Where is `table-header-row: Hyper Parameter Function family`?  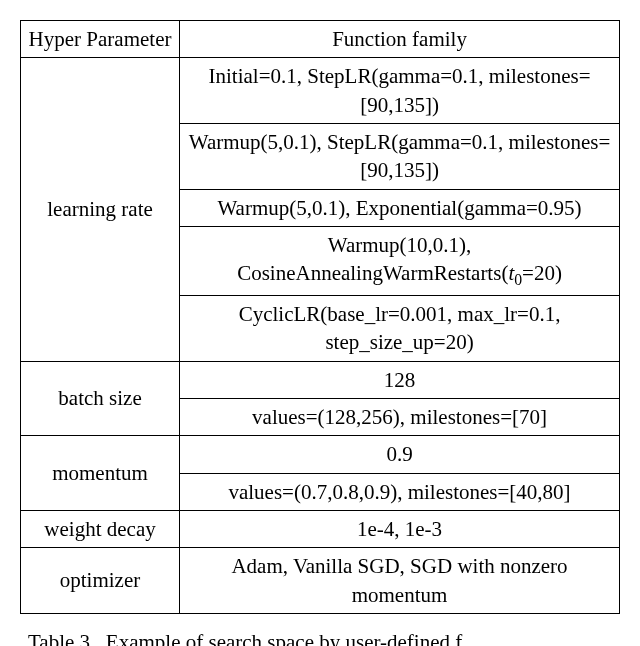 table-header-row: Hyper Parameter Function family is located at coordinates (320, 40).